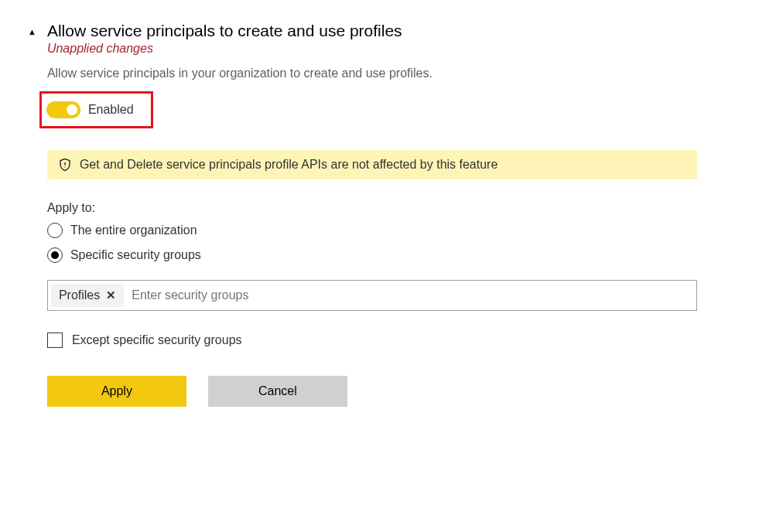  What do you see at coordinates (55, 230) in the screenshot?
I see `radio-icon-unchecked` at bounding box center [55, 230].